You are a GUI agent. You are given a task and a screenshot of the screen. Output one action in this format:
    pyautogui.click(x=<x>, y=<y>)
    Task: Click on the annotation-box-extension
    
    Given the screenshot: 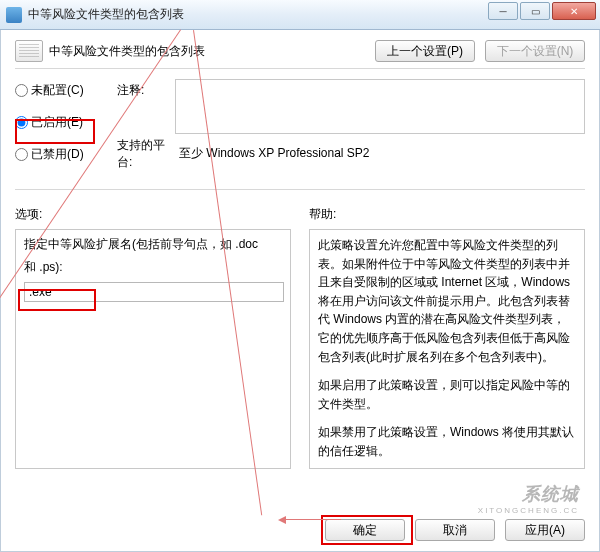 What is the action you would take?
    pyautogui.click(x=57, y=300)
    